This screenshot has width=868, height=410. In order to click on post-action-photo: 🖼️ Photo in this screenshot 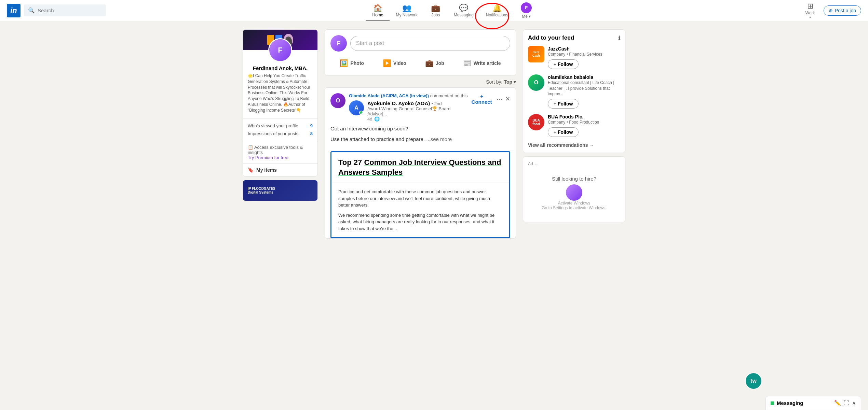, I will do `click(352, 63)`.